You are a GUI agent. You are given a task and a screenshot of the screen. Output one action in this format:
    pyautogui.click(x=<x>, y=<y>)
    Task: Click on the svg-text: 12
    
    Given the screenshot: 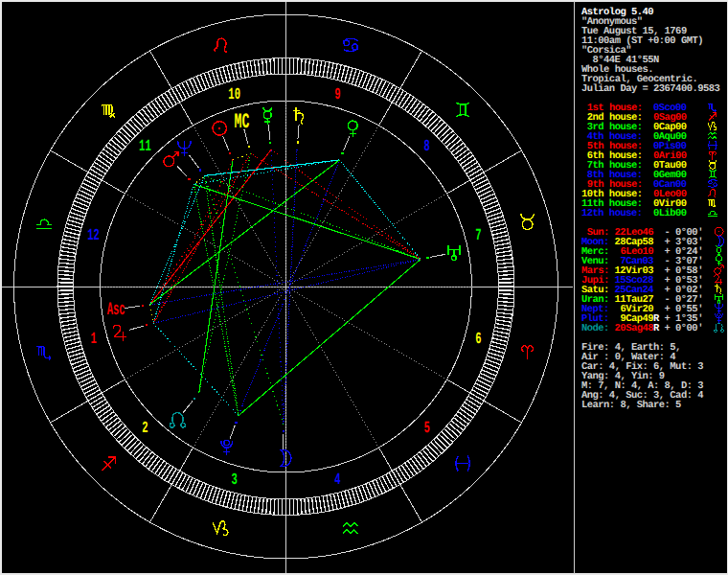 What is the action you would take?
    pyautogui.click(x=94, y=236)
    